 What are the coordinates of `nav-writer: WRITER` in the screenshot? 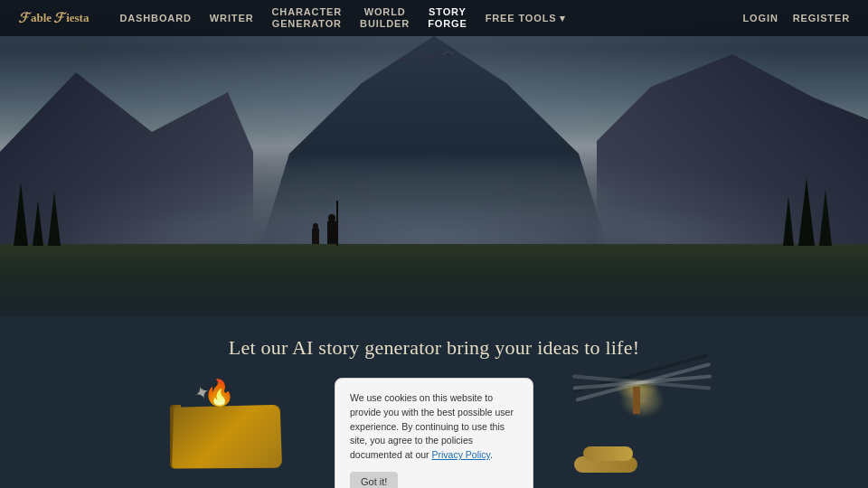 It's located at (231, 18).